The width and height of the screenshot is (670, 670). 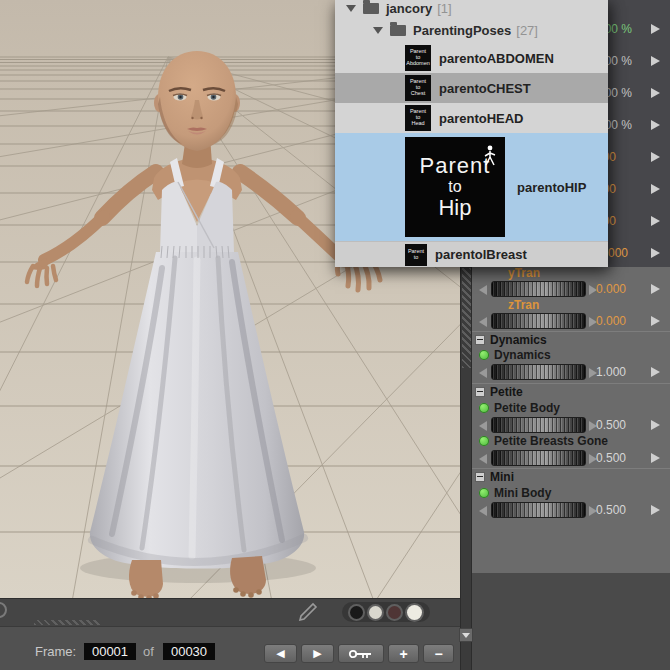 What do you see at coordinates (524, 305) in the screenshot?
I see `param-label-ztran: zTran` at bounding box center [524, 305].